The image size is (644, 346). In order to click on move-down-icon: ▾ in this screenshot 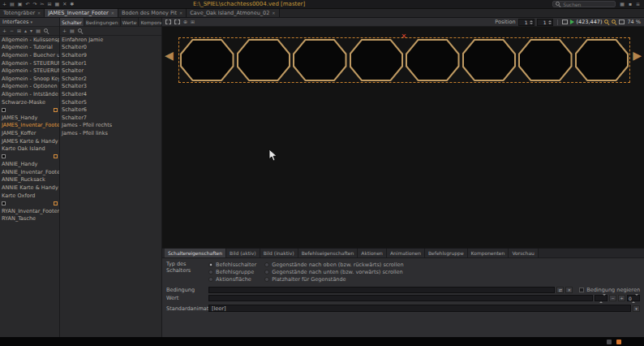, I will do `click(31, 31)`.